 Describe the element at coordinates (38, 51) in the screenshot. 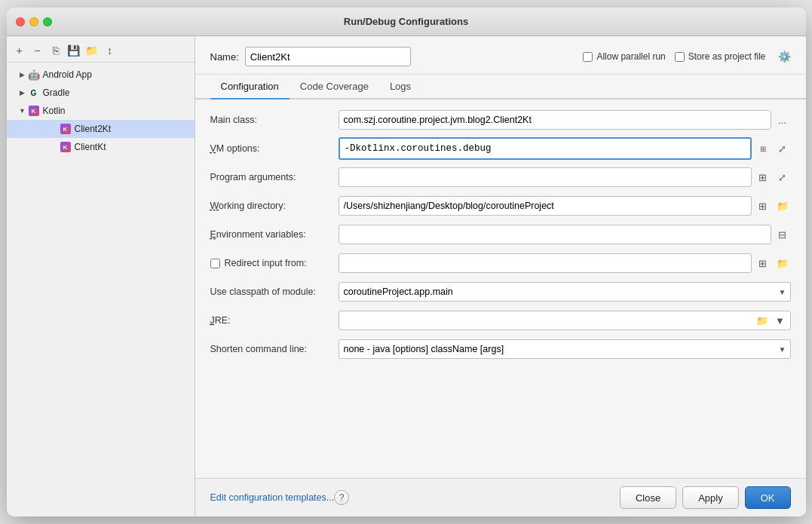

I see `remove-config-button: −` at that location.